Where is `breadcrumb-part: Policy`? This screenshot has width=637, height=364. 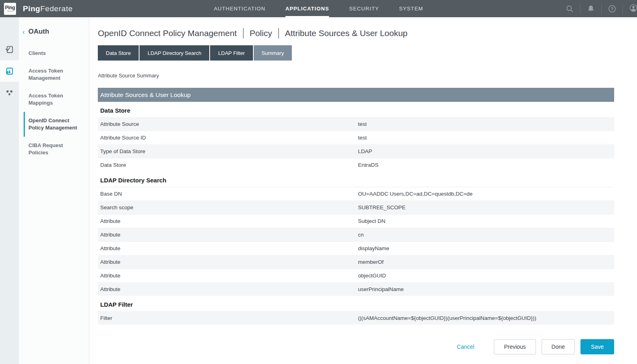 breadcrumb-part: Policy is located at coordinates (261, 33).